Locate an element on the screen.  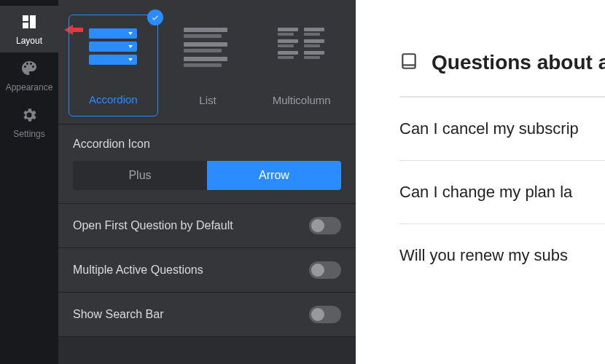
sidebar-item-label: Layout is located at coordinates (29, 41).